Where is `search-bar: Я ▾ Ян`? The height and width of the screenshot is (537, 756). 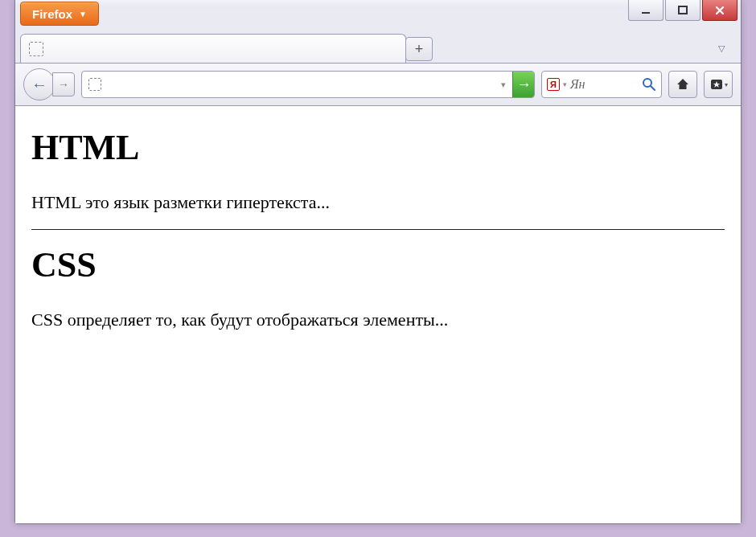 search-bar: Я ▾ Ян is located at coordinates (602, 84).